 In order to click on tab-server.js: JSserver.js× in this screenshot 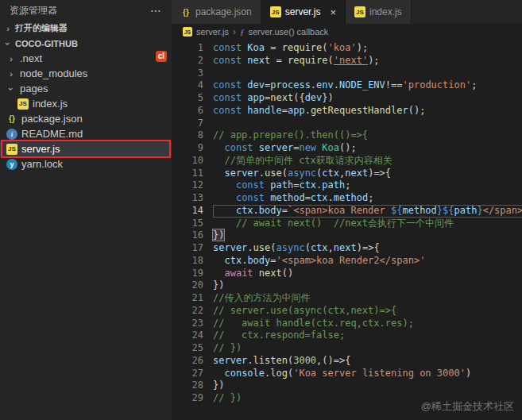, I will do `click(304, 12)`.